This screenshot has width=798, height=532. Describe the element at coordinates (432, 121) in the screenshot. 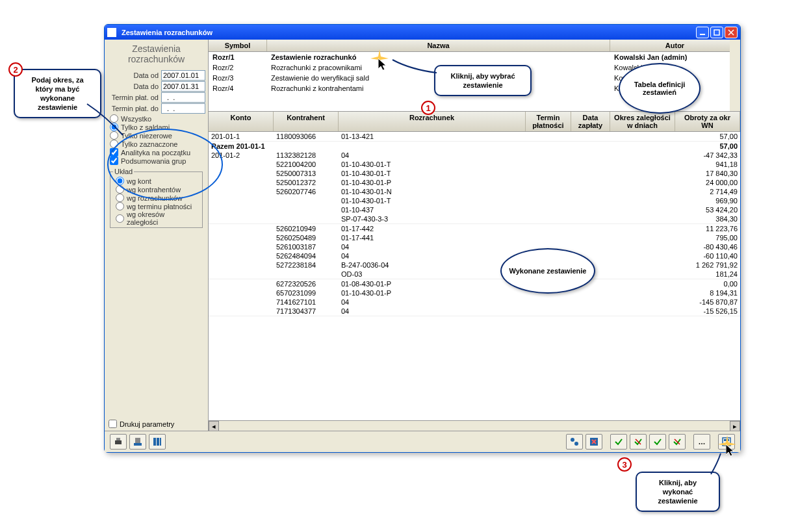

I see `col-rozrachunek: Rozrachunek` at that location.